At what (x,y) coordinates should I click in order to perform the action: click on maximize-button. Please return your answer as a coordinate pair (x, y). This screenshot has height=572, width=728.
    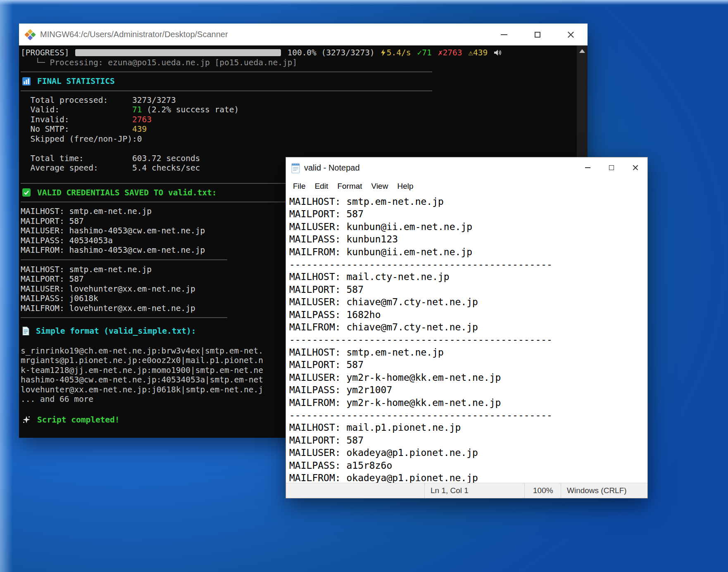
    Looking at the image, I should click on (537, 35).